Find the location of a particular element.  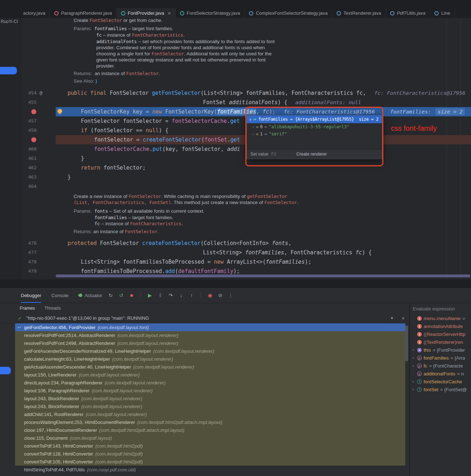

watch-row: ›!menu.menuName = is located at coordinates (440, 318).